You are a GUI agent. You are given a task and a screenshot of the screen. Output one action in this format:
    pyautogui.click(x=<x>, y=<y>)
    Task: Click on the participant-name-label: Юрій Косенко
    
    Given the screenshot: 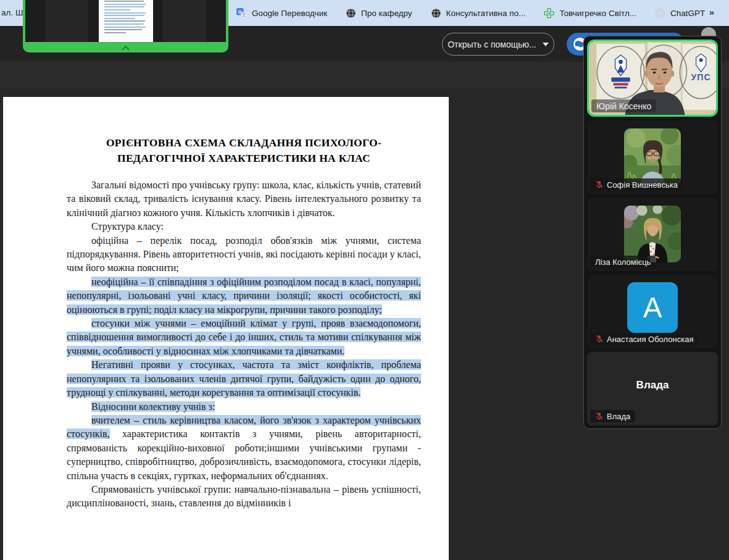 What is the action you would take?
    pyautogui.click(x=623, y=106)
    